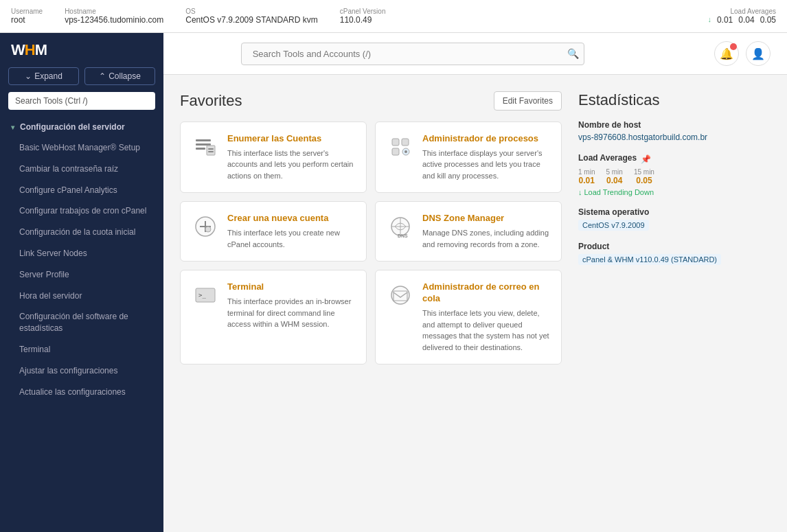  Describe the element at coordinates (486, 317) in the screenshot. I see `correo-content: Administrador de correo en cola This int…` at that location.